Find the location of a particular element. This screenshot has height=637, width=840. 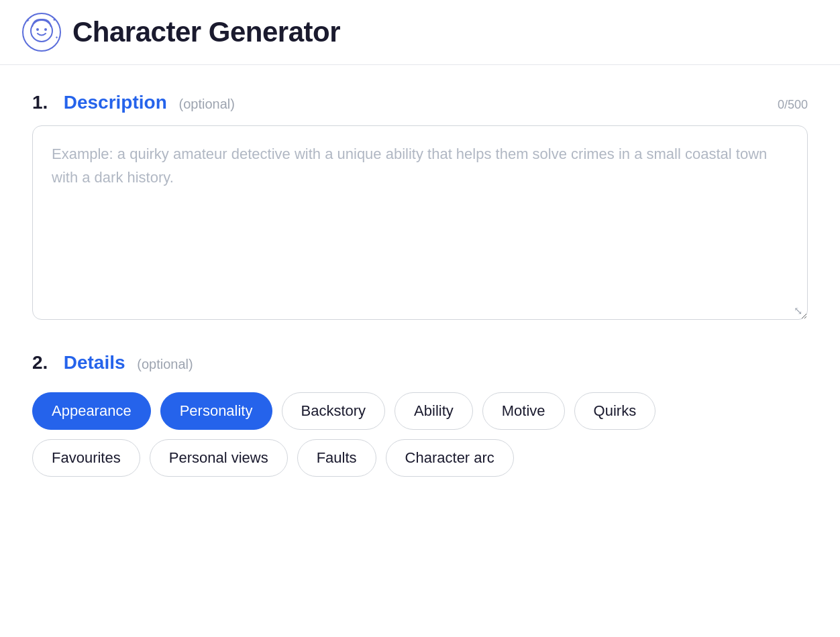

char-count: 0/500 is located at coordinates (793, 105).